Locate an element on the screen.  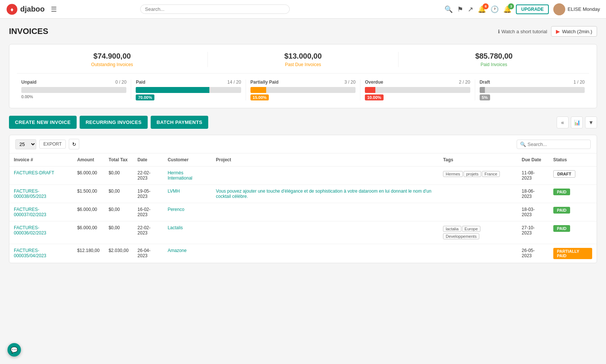
tags-cell: lactaliaEuropeDeveloppements is located at coordinates (478, 233).